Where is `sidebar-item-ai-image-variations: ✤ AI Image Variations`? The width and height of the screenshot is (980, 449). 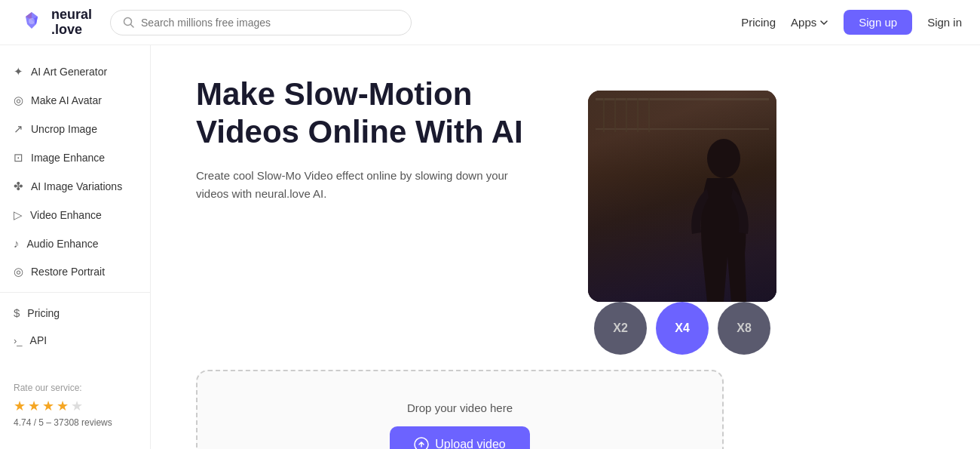 sidebar-item-ai-image-variations: ✤ AI Image Variations is located at coordinates (75, 186).